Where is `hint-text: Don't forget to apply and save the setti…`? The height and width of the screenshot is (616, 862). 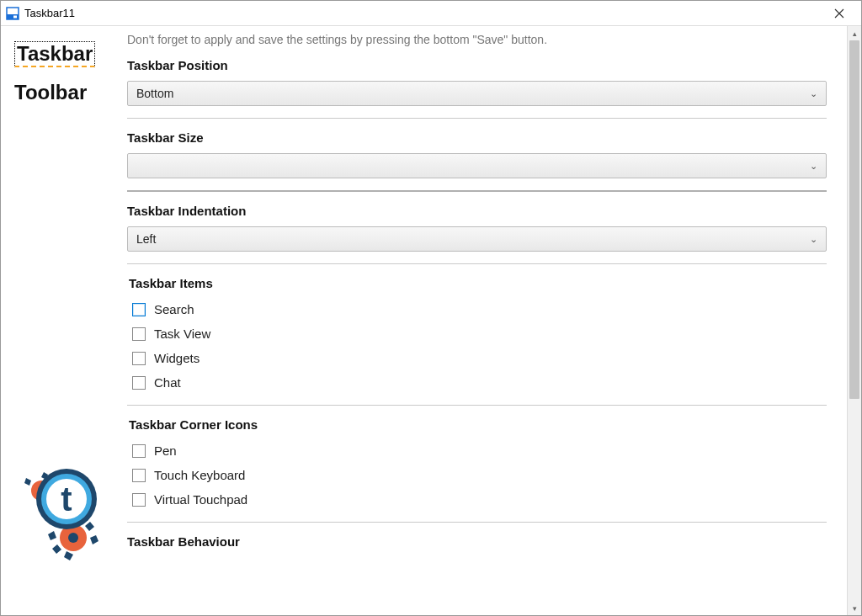
hint-text: Don't forget to apply and save the setti… is located at coordinates (476, 40).